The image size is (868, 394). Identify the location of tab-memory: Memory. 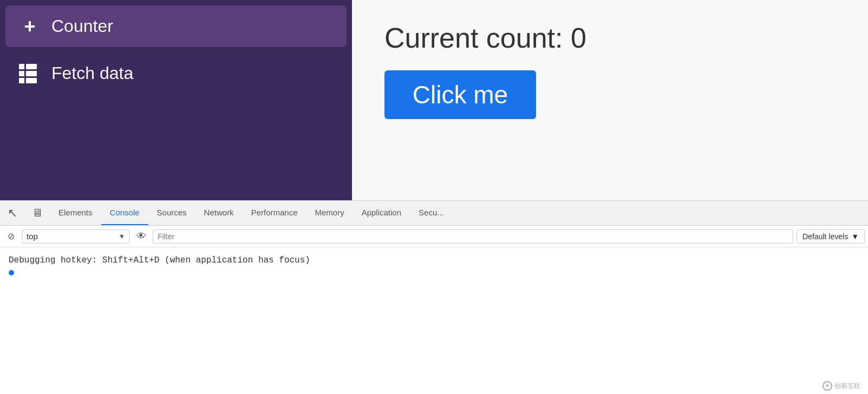
(330, 213).